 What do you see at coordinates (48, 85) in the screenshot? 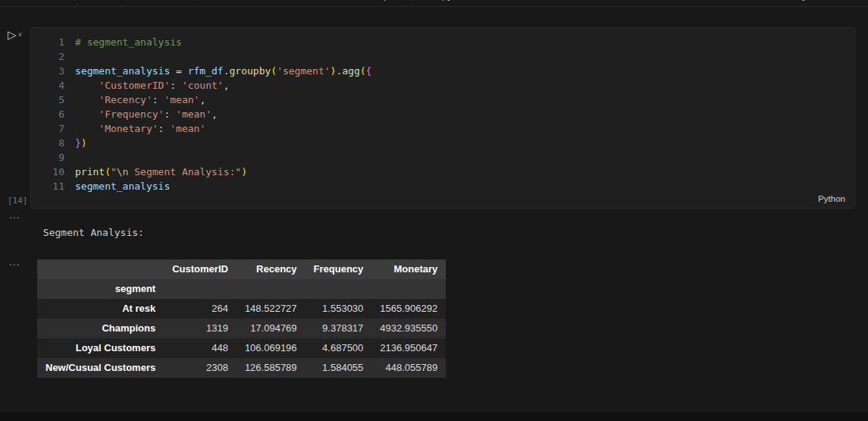
I see `line-number: 4` at bounding box center [48, 85].